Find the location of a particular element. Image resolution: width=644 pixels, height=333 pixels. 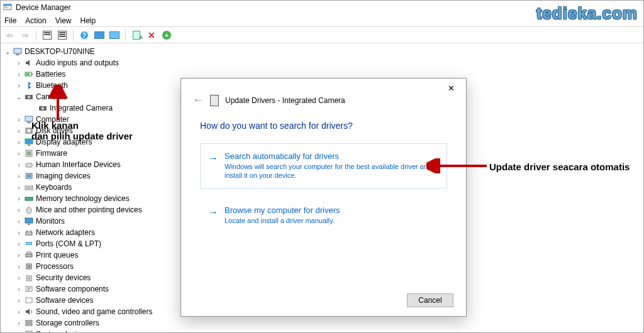

menu-file: File is located at coordinates (10, 21).